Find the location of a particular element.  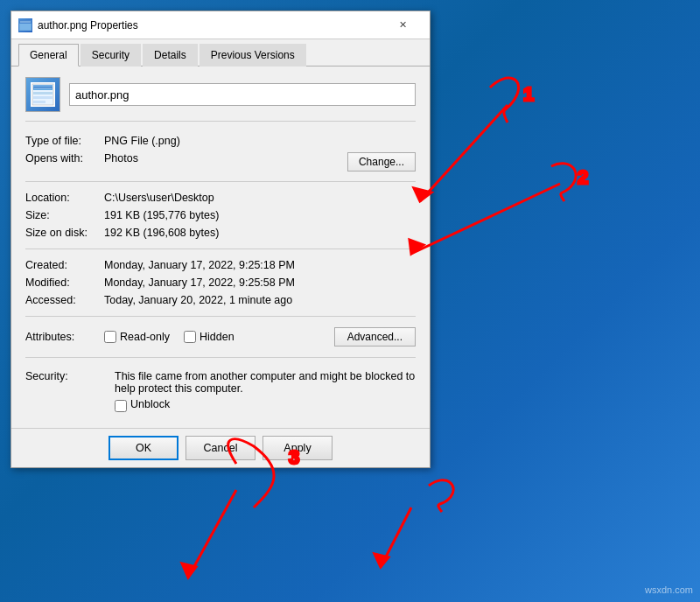

readonly-checkbox-item: Read-only is located at coordinates (136, 337).